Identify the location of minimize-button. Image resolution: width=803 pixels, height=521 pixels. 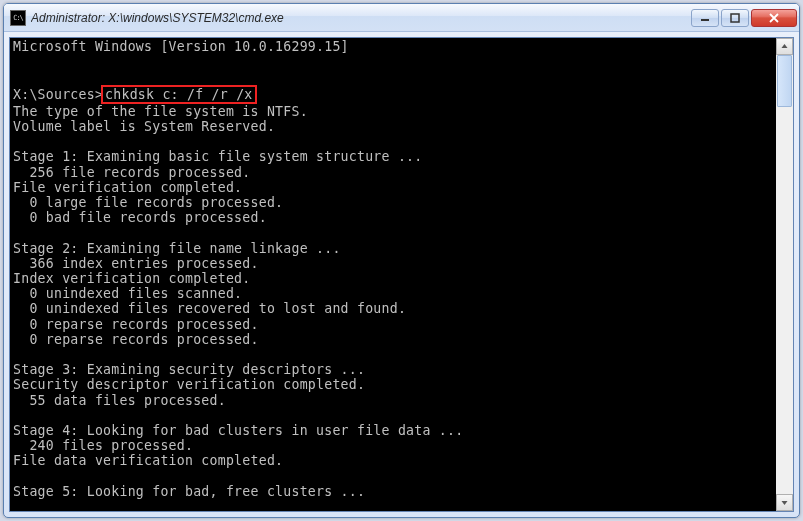
(705, 18).